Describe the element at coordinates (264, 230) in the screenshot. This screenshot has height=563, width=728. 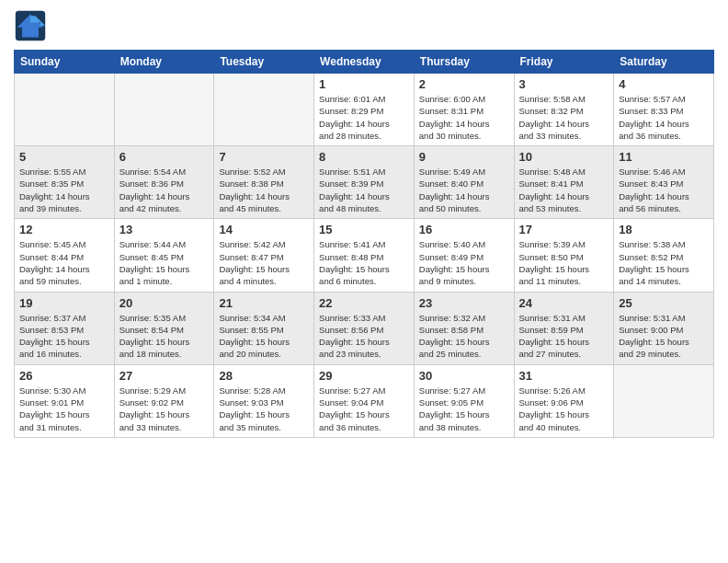
I see `day-number: 14` at that location.